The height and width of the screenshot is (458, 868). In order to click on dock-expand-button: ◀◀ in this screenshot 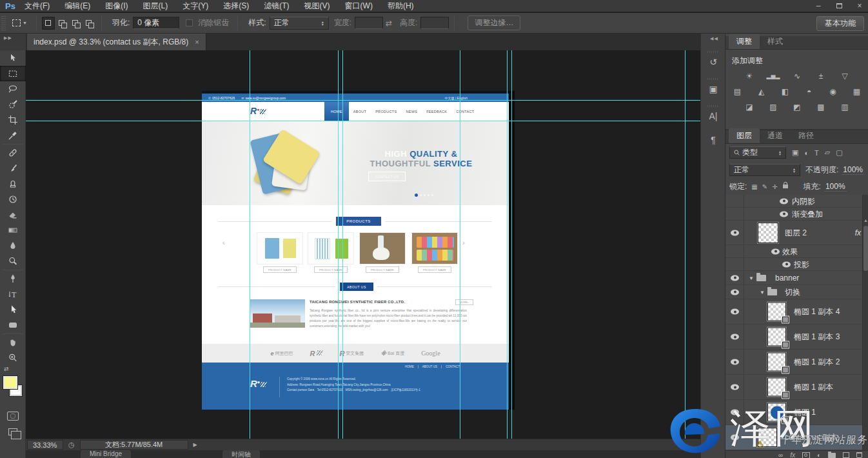, I will do `click(713, 39)`.